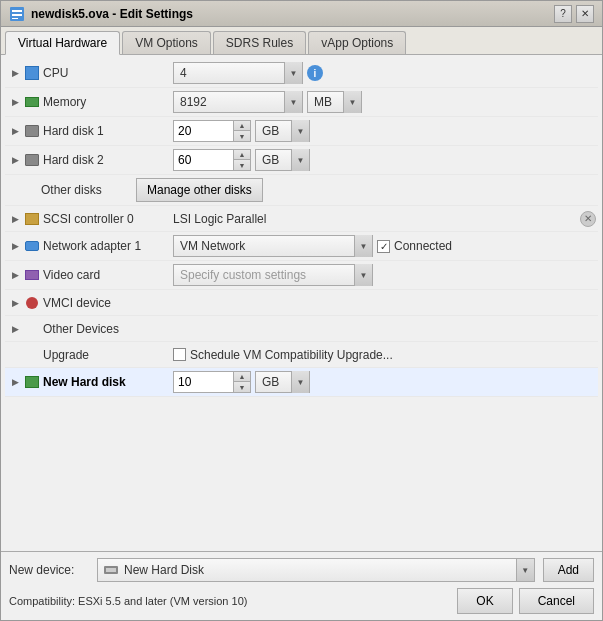 The width and height of the screenshot is (603, 621). I want to click on network-expand: ▶, so click(15, 246).